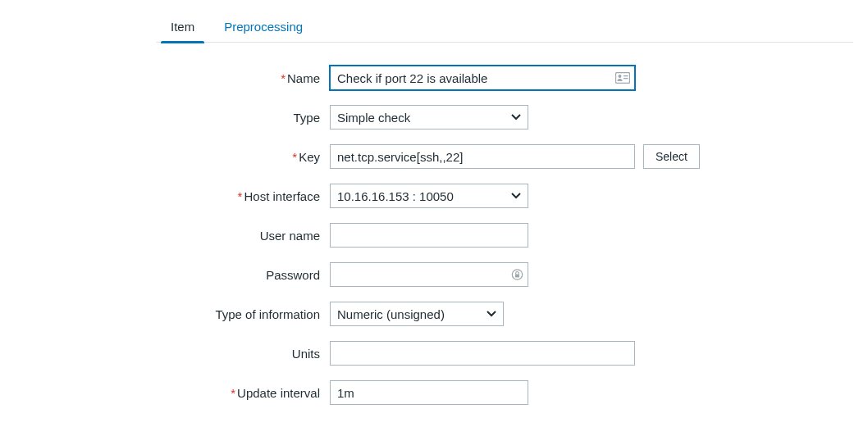  What do you see at coordinates (167, 275) in the screenshot?
I see `label-password: Password` at bounding box center [167, 275].